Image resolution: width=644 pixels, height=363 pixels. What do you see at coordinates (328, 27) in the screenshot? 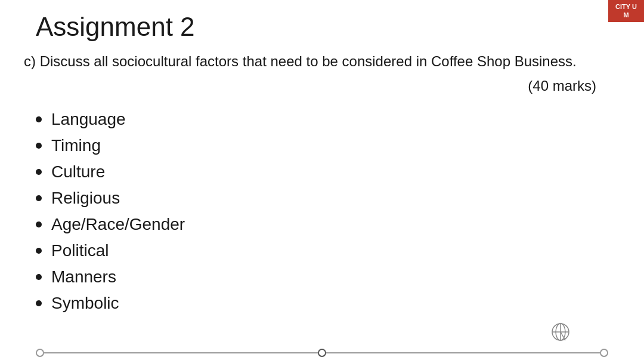
I see `page-title: Assignment 2` at bounding box center [328, 27].